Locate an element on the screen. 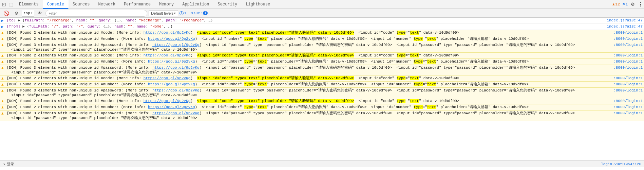 The width and height of the screenshot is (644, 170). prompt-icon: › is located at coordinates (4, 164).